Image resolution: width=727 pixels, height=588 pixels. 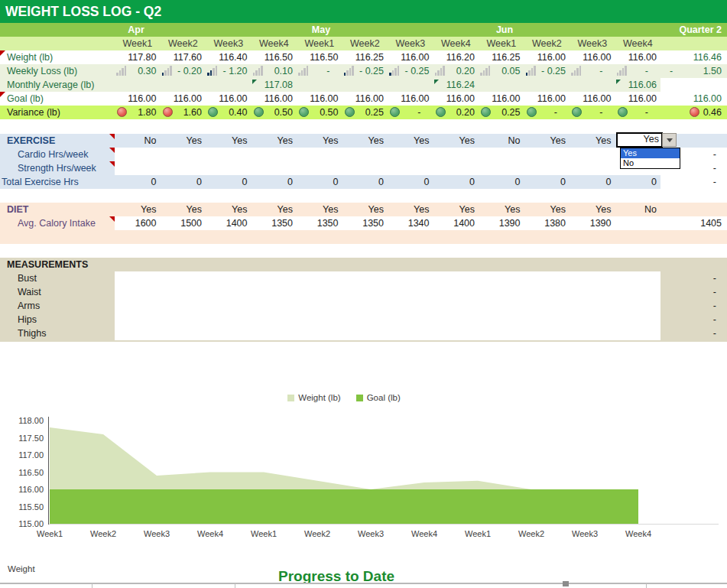 I want to click on dropdown-button, so click(x=670, y=140).